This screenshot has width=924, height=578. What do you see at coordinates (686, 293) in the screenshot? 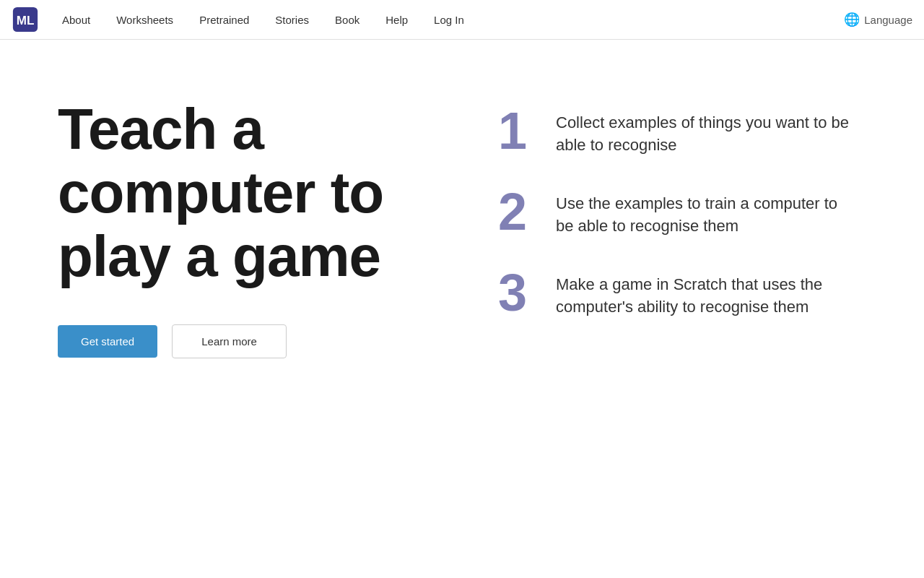
I see `step-item: 3Make a game in Scratch that uses the co…` at bounding box center [686, 293].